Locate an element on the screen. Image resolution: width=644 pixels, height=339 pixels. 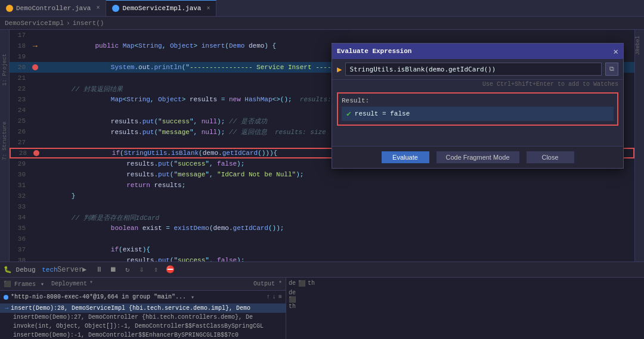
output-content: de ⬛ th is located at coordinates (465, 300).